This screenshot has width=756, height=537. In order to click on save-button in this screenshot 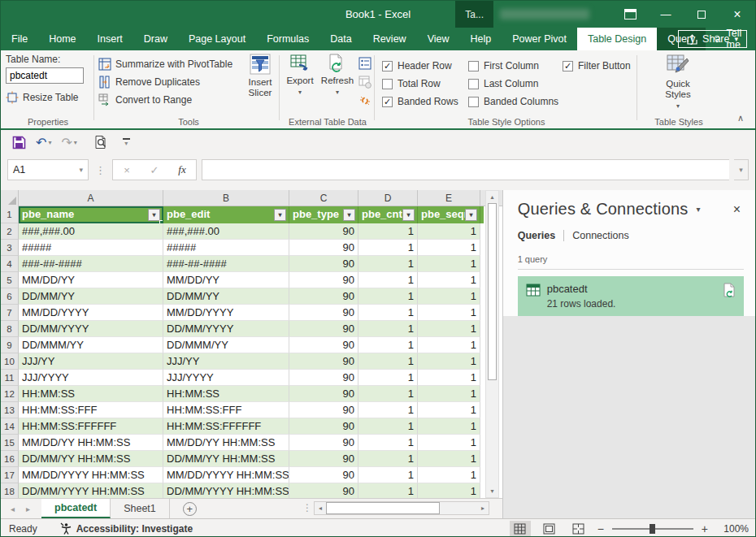, I will do `click(20, 143)`.